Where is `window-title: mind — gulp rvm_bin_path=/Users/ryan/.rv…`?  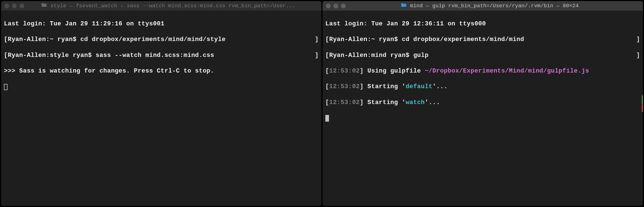 window-title: mind — gulp rvm_bin_path=/Users/ryan/.rv… is located at coordinates (490, 6).